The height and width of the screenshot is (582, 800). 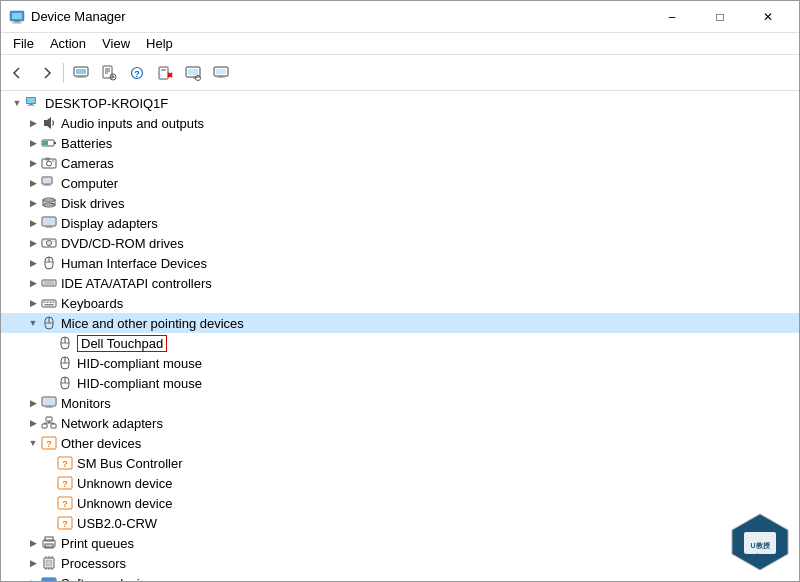 I want to click on unknown2-expand-icon, so click(x=49, y=503).